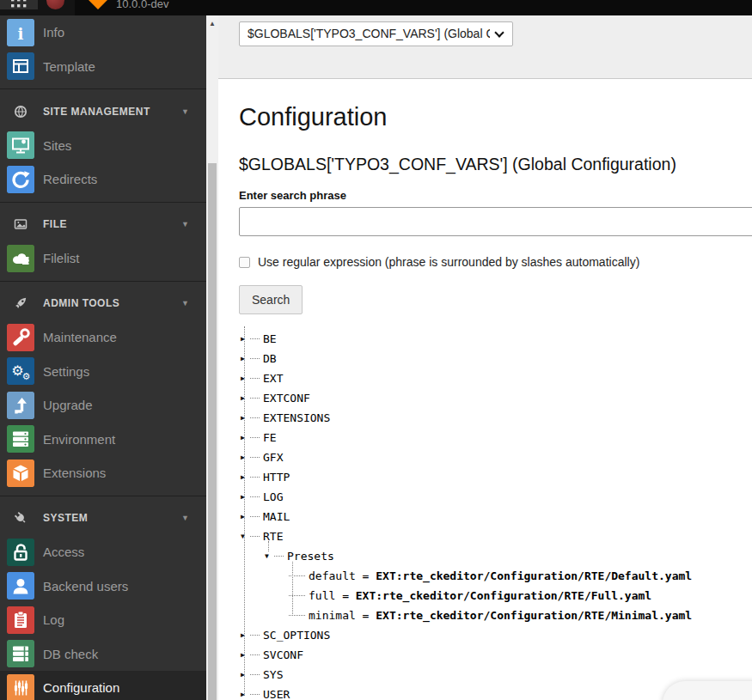 The width and height of the screenshot is (752, 700). Describe the element at coordinates (103, 338) in the screenshot. I see `sidebar-item-maintenance: Maintenance` at that location.